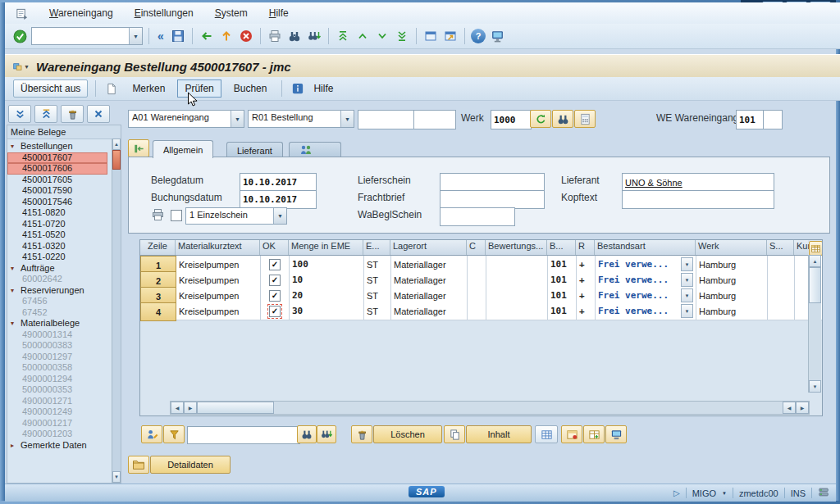  What do you see at coordinates (46, 114) in the screenshot?
I see `navigate-up-icon` at bounding box center [46, 114].